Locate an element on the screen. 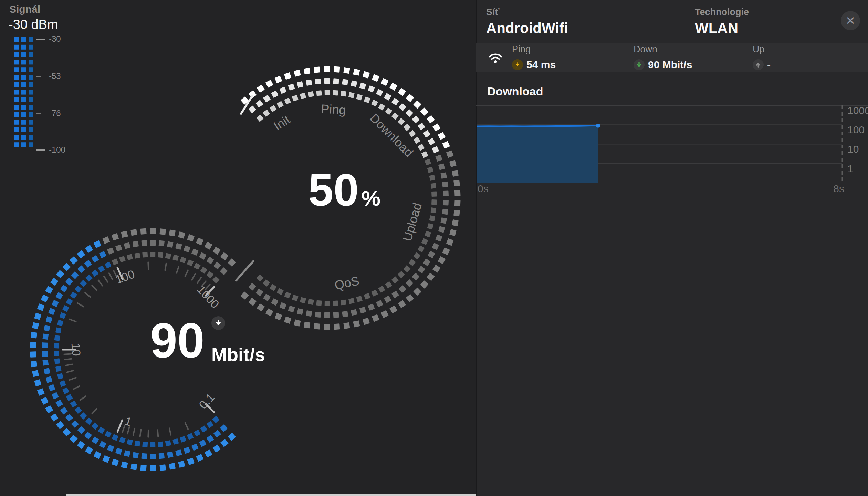 Image resolution: width=868 pixels, height=496 pixels. test-progress-percent: 50 % is located at coordinates (344, 193).